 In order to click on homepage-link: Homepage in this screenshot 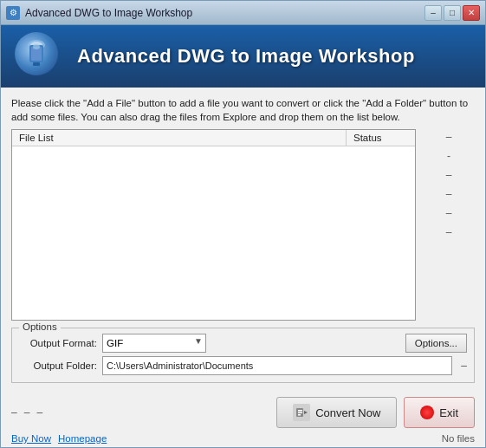, I will do `click(82, 438)`.